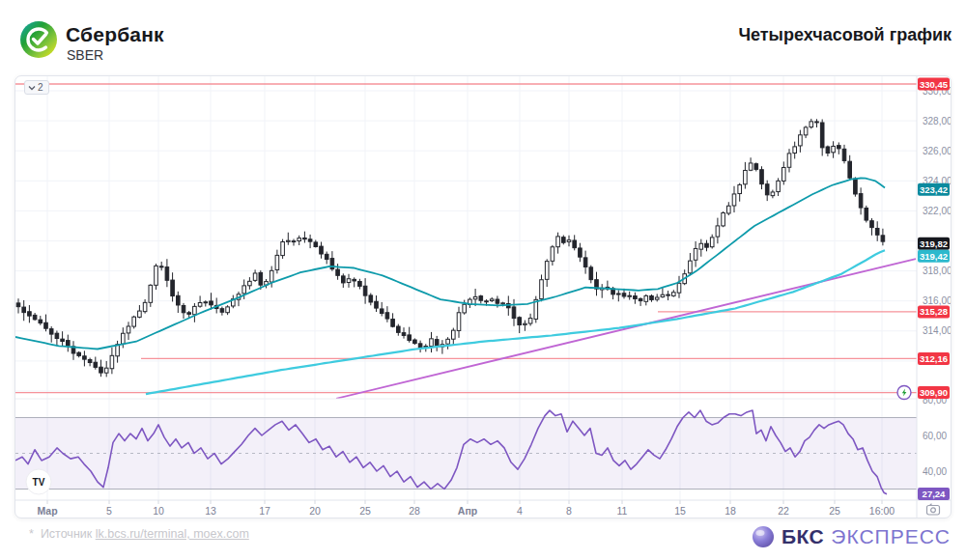 The height and width of the screenshot is (560, 966). Describe the element at coordinates (32, 88) in the screenshot. I see `chevron-down-icon` at that location.